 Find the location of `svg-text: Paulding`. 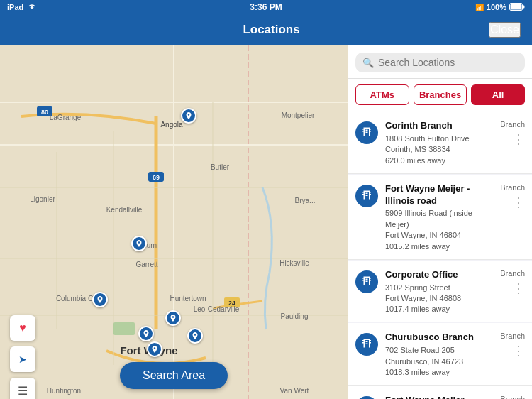

svg-text: Paulding is located at coordinates (295, 317).